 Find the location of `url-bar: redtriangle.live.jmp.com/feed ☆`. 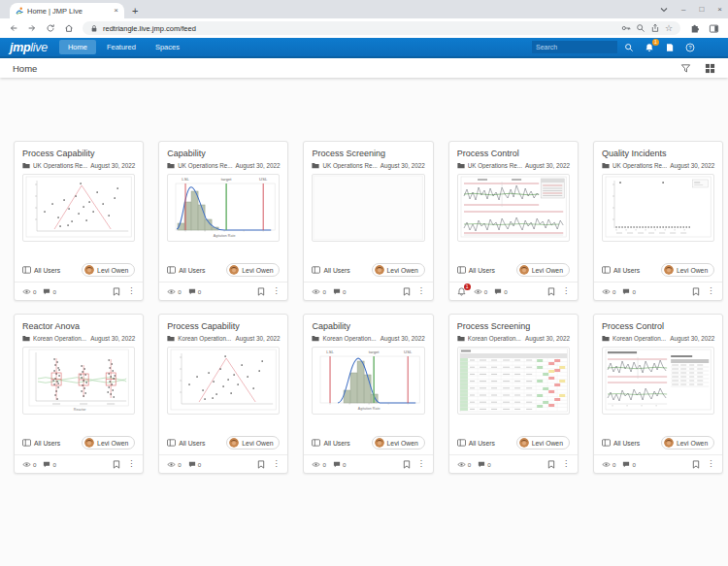

url-bar: redtriangle.live.jmp.com/feed ☆ is located at coordinates (381, 28).